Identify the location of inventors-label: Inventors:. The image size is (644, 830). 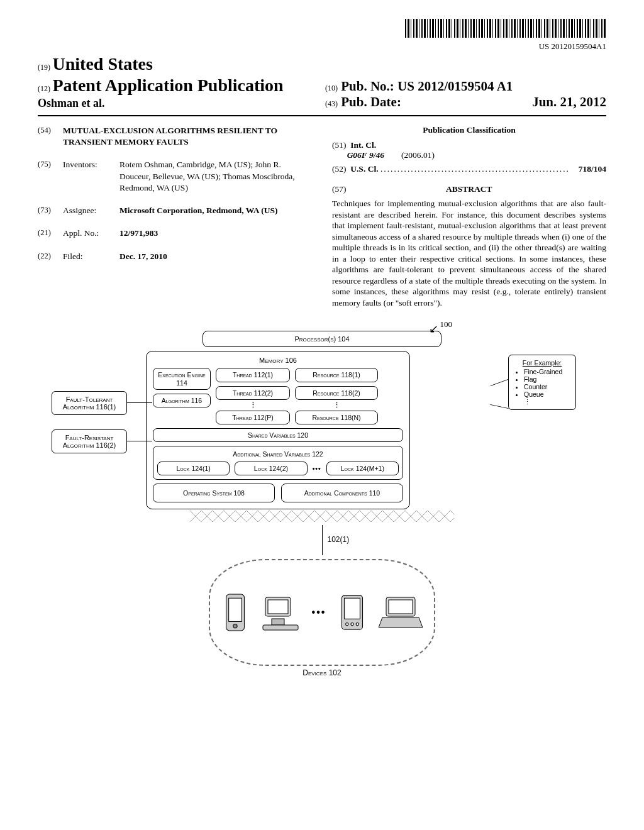
(91, 176).